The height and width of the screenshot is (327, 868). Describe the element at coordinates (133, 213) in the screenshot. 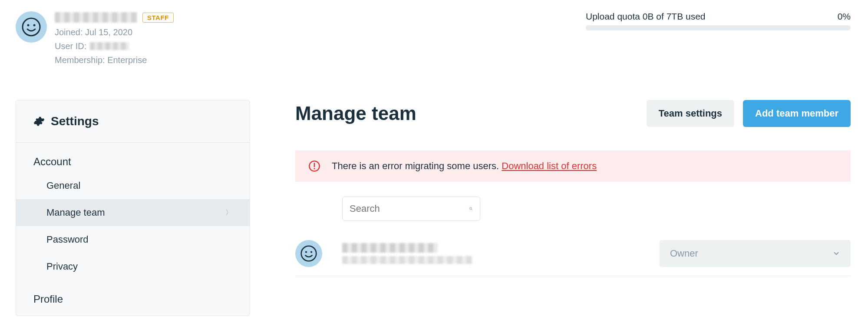

I see `sidebar-item-manage-team: Manage team 〉` at that location.